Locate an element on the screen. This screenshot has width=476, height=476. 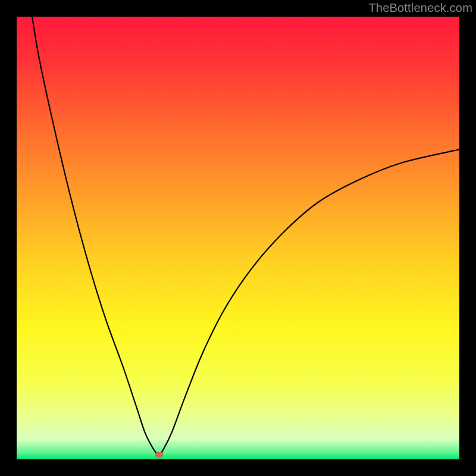
watermark-label: TheBottleneck.com is located at coordinates (420, 8).